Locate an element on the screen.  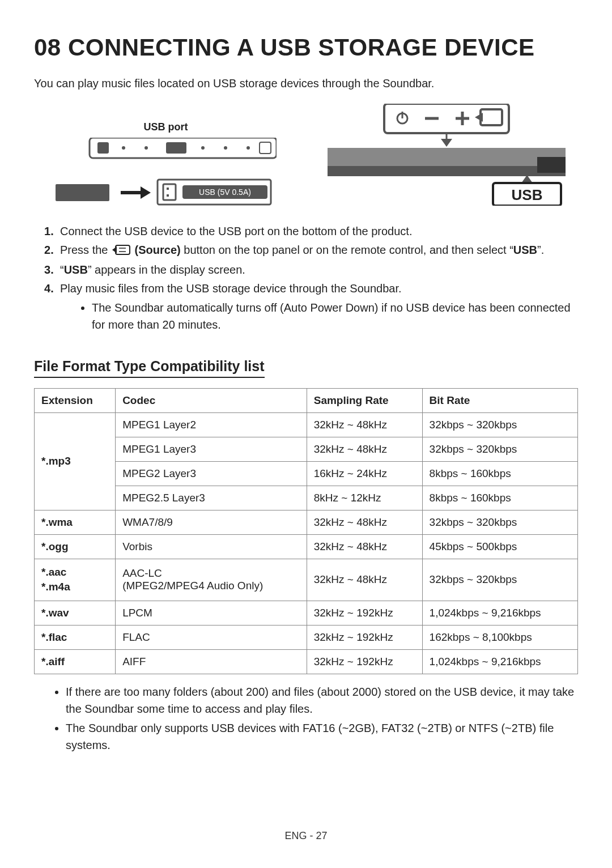
table-row: *.wavLPCM32kHz ~ 192kHz1,024kbps ~ 9,216… is located at coordinates (306, 613).